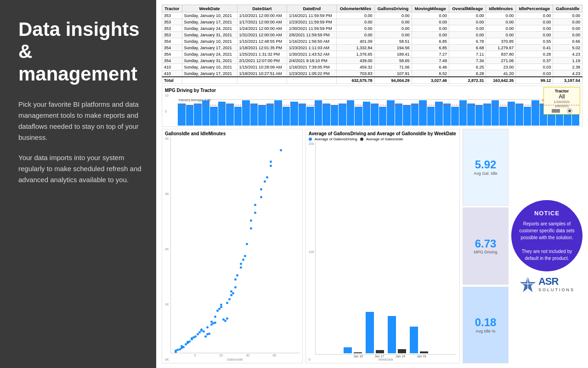 The height and width of the screenshot is (368, 588). Describe the element at coordinates (372, 41) in the screenshot. I see `table-row: 354Sunday, January 10, 20211/15/2021 12:…` at that location.